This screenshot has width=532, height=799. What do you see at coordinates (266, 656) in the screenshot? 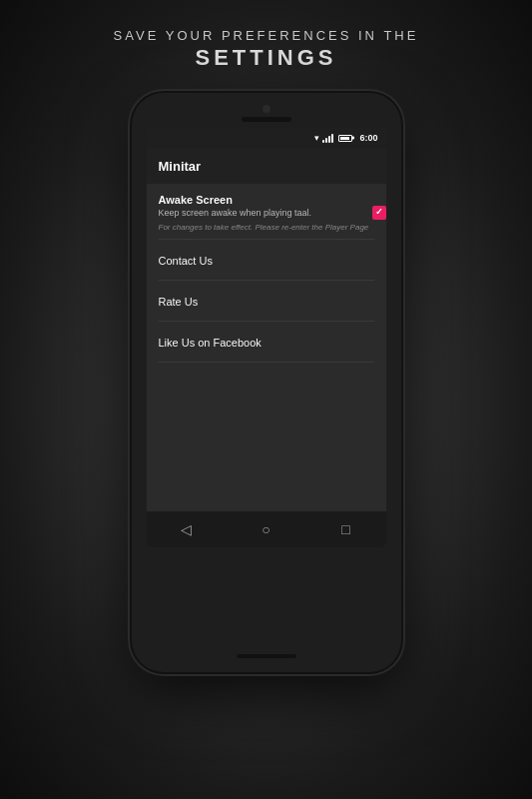
I see `phone-bottom-bar` at bounding box center [266, 656].